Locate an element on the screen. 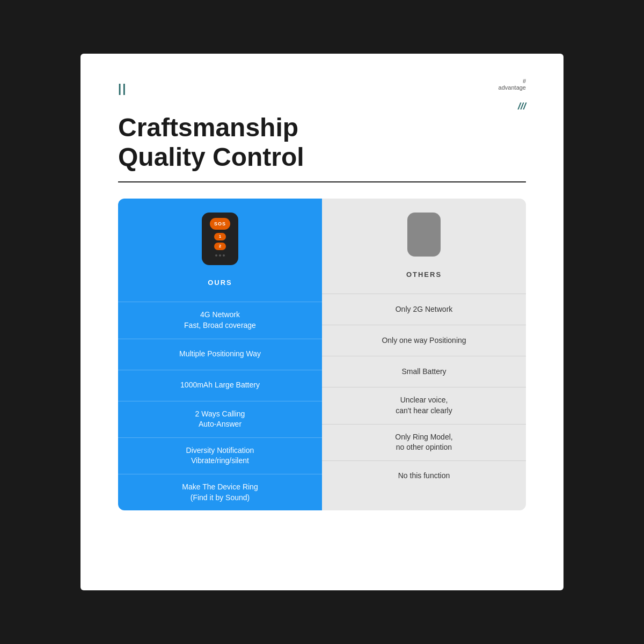 The height and width of the screenshot is (644, 644). dot2 is located at coordinates (220, 255).